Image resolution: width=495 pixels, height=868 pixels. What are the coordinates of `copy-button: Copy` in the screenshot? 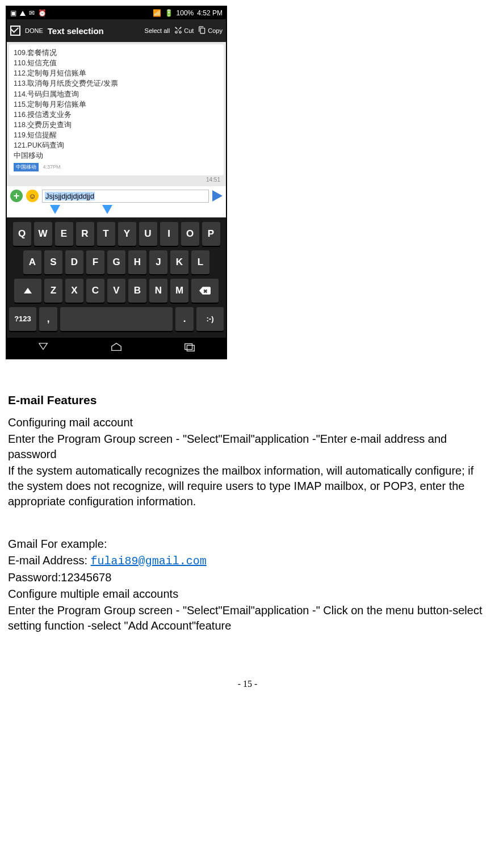 It's located at (210, 31).